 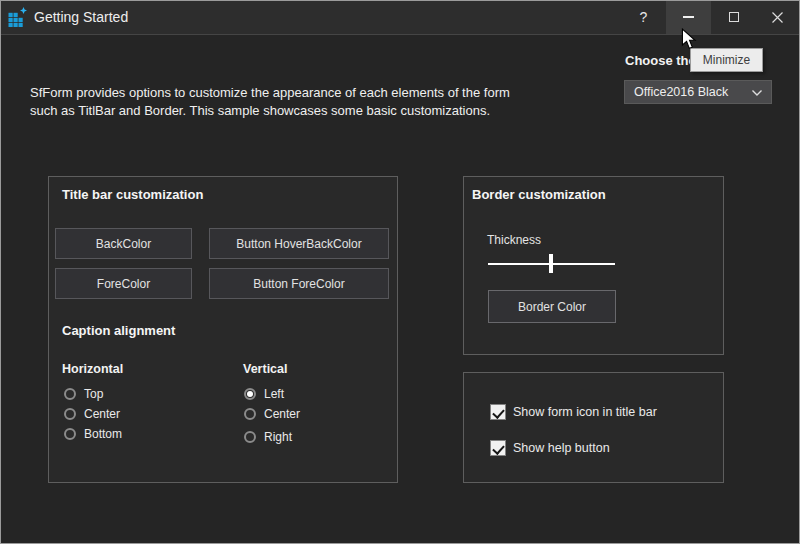 I want to click on window-title: Getting Started, so click(x=81, y=18).